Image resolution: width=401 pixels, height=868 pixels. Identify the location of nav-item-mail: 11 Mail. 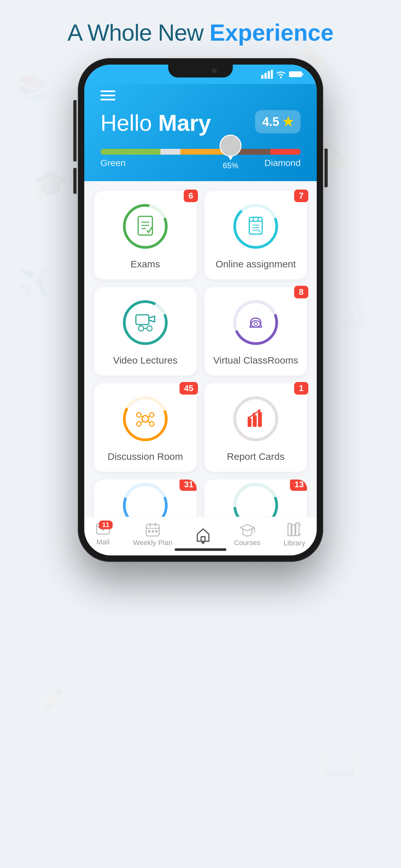
(103, 535).